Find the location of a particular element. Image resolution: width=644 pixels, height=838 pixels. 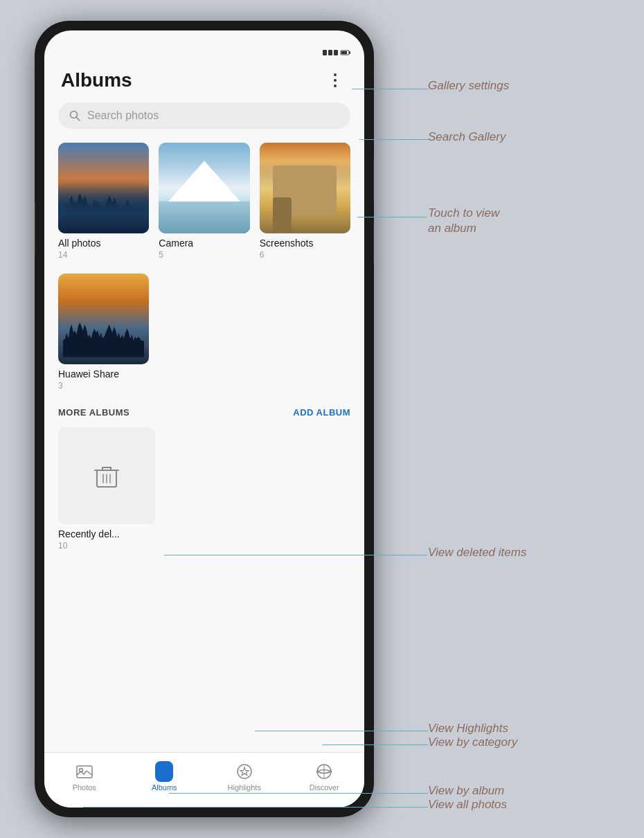

volume-down-button is located at coordinates (374, 242).